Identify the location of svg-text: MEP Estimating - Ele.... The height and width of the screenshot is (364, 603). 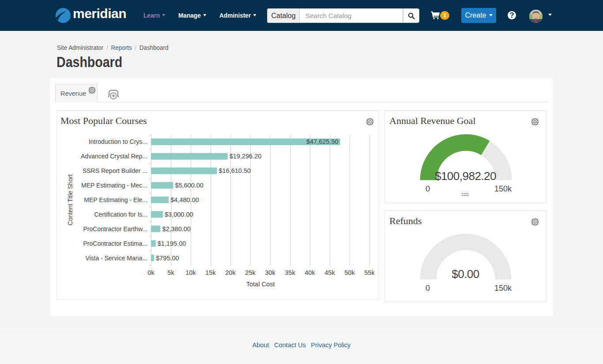
(116, 200).